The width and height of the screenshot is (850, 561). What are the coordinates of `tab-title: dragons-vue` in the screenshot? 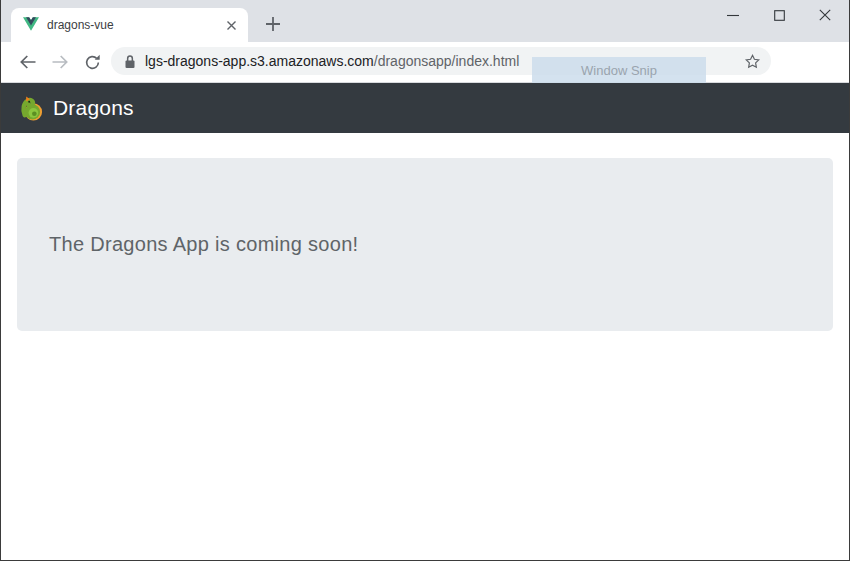 It's located at (134, 25).